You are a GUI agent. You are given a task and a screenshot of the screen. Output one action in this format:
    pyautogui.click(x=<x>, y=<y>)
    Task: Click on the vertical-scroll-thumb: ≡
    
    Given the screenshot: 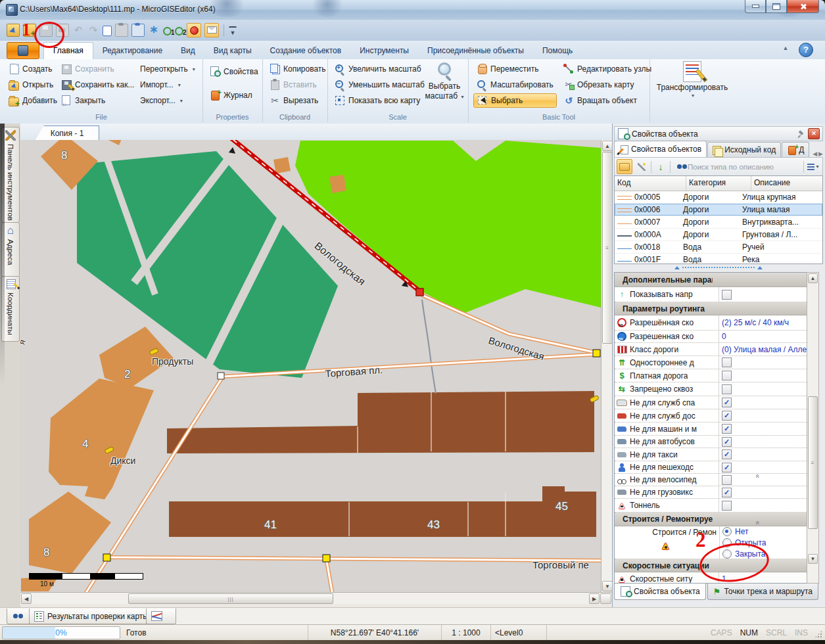 What is the action you would take?
    pyautogui.click(x=607, y=248)
    